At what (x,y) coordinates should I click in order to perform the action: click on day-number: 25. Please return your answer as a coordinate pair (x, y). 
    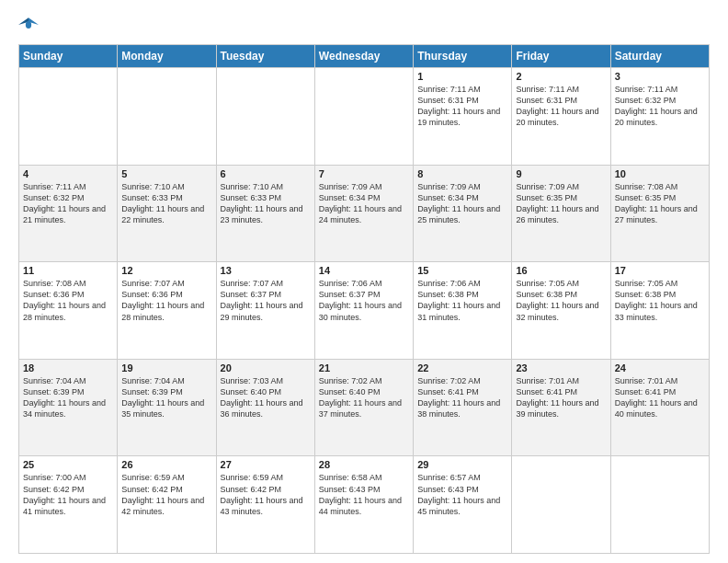
    Looking at the image, I should click on (68, 465).